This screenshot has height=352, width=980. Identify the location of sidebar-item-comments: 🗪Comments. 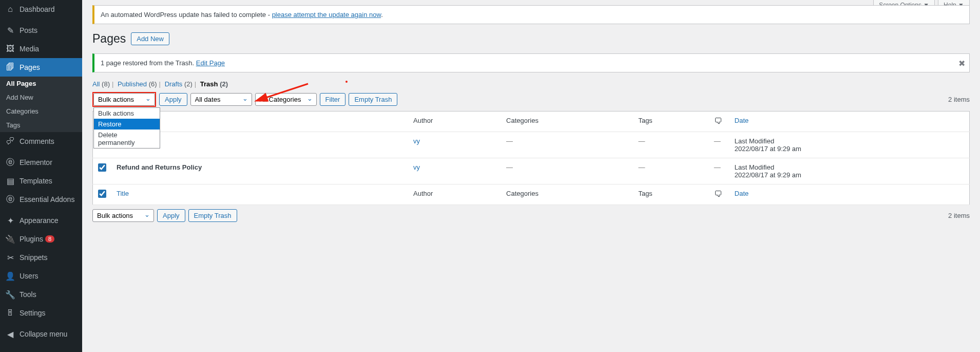
(41, 141).